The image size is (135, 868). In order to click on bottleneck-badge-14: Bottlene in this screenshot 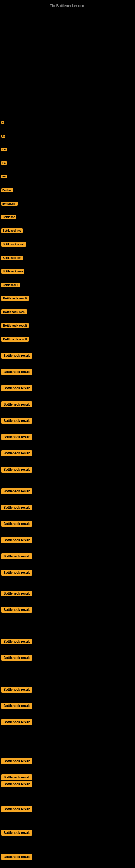, I will do `click(7, 190)`.